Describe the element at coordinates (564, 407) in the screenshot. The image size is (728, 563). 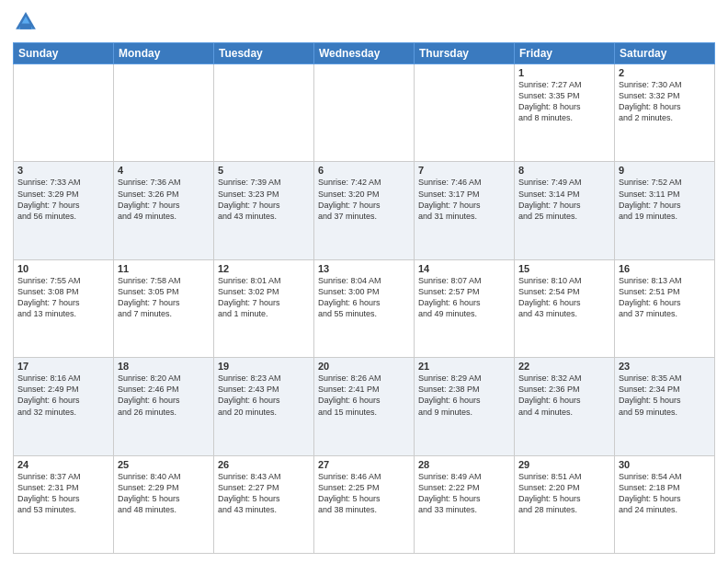
I see `calendar-cell-3-5: 22Sunrise: 8:32 AM Sunset: 2:36 PM Dayli…` at that location.